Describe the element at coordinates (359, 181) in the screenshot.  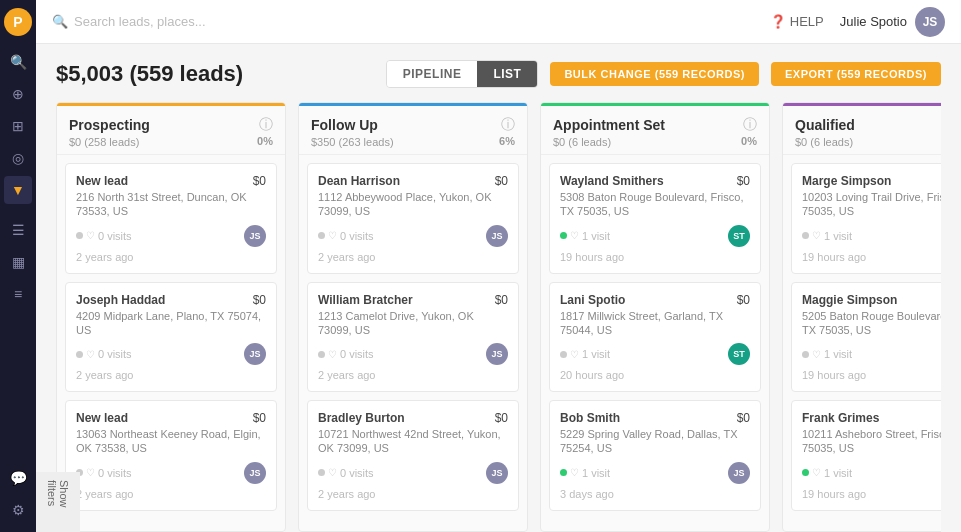
I see `card-name: Dean Harrison` at that location.